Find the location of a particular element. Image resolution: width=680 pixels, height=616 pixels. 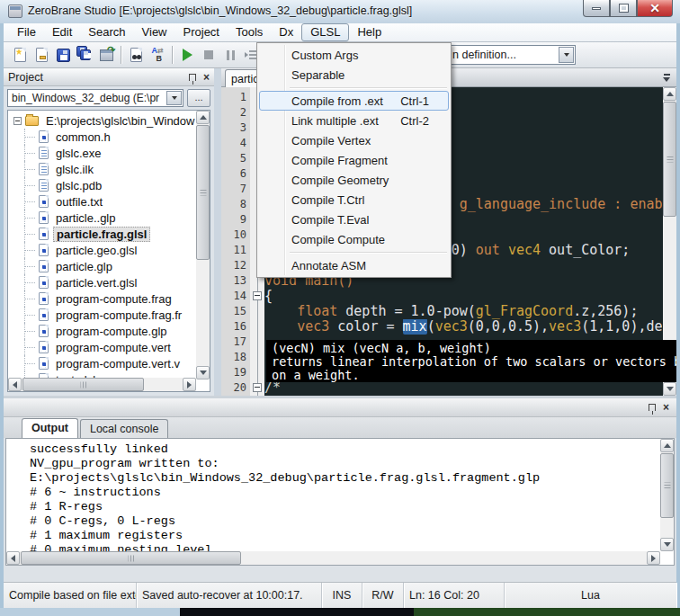

tree-item-particle-glp: particle..glp is located at coordinates (103, 218).